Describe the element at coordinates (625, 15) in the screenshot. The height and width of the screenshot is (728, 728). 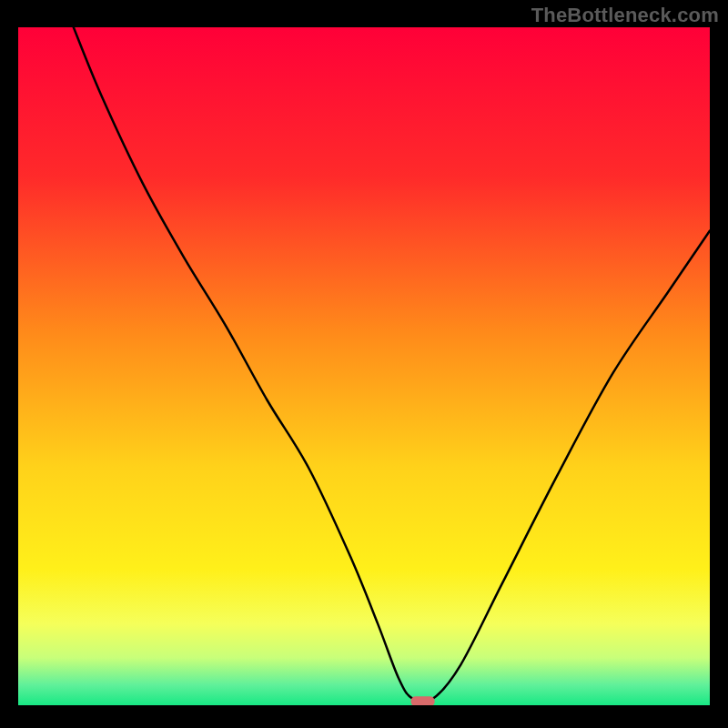
I see `watermark-label: TheBottleneck.com` at that location.